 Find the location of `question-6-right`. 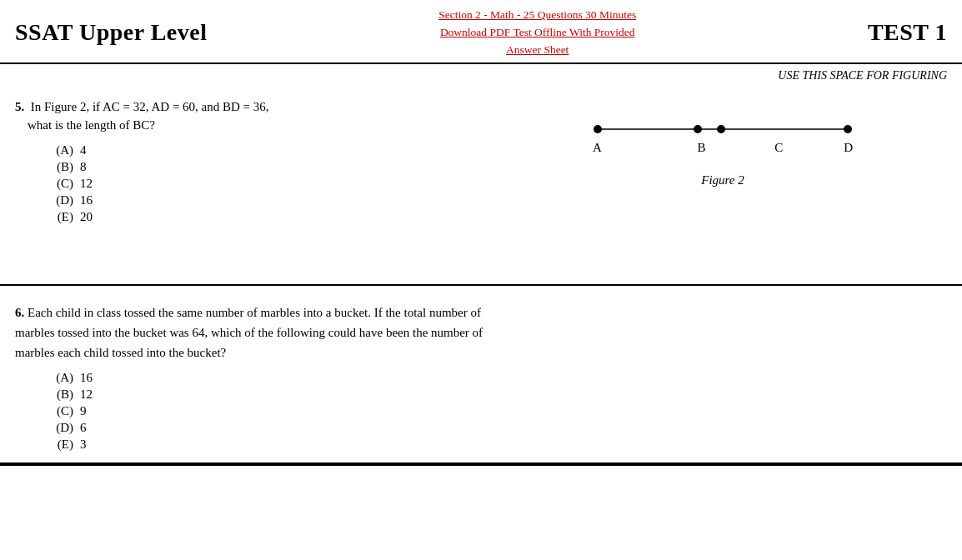

question-6-right is located at coordinates (723, 377).